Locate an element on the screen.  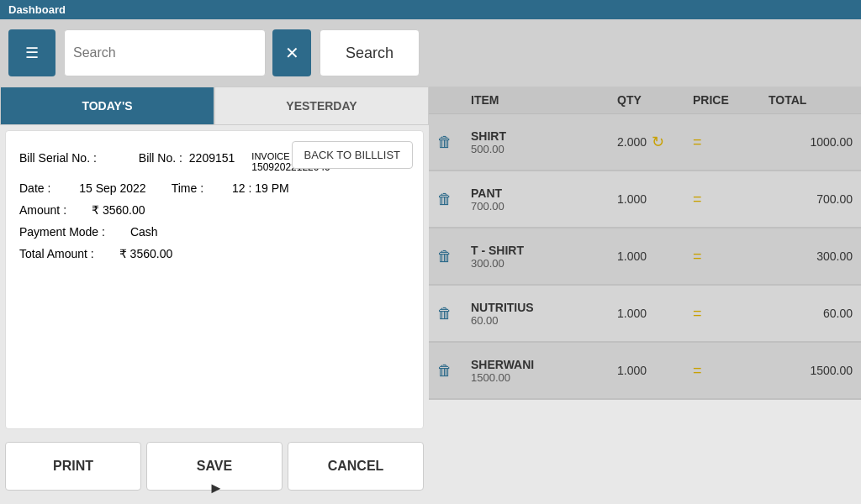
search-button-label: Search is located at coordinates (370, 53).